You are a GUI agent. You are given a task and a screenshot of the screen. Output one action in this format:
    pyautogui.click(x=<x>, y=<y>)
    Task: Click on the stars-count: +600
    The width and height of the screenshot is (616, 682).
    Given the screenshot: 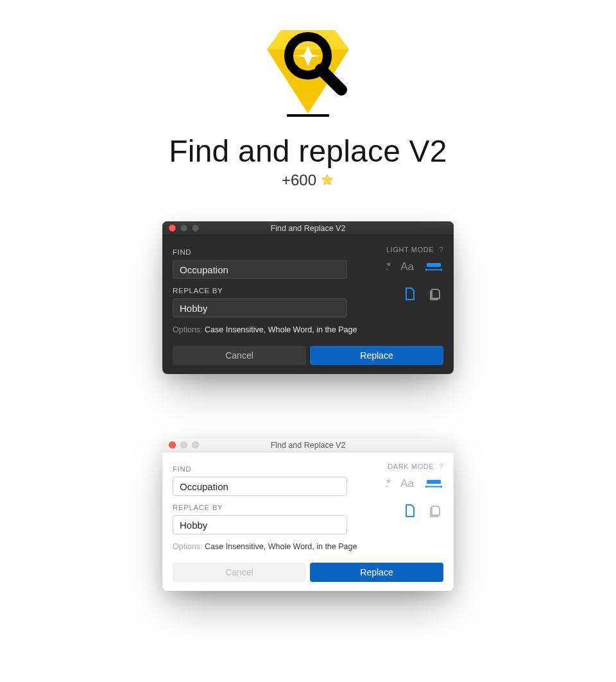 What is the action you would take?
    pyautogui.click(x=299, y=180)
    